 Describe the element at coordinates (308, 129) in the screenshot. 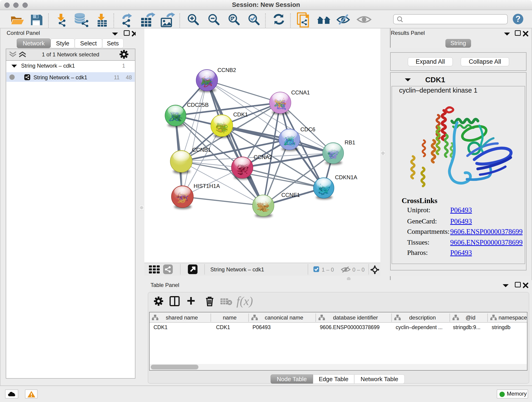

I see `svg-text: CDC6` at that location.